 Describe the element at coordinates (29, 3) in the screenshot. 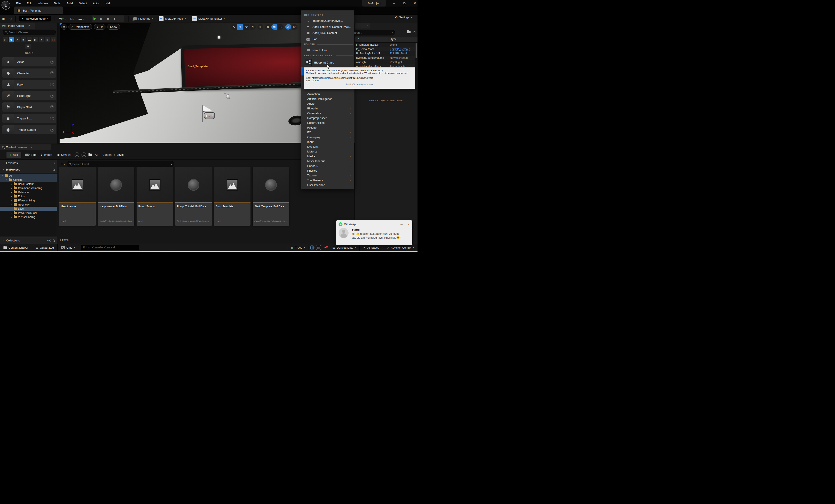

I see `menu-item: Edit` at that location.